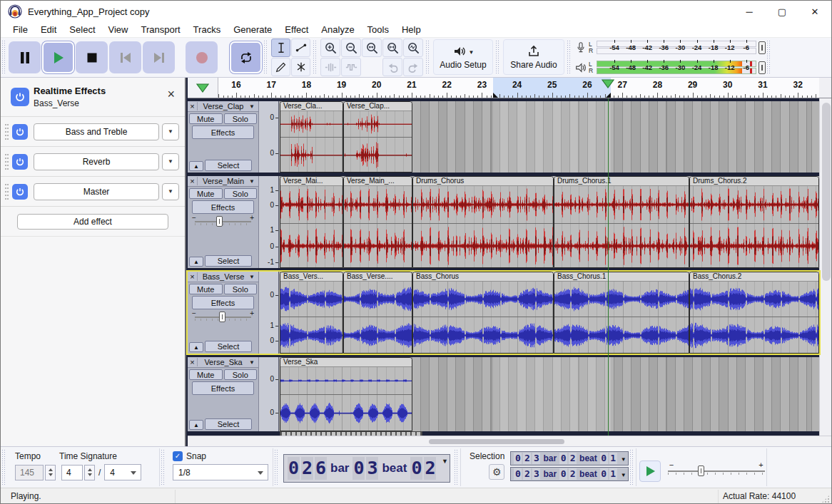 This screenshot has width=832, height=504. I want to click on add-effect-button: Add effect, so click(93, 222).